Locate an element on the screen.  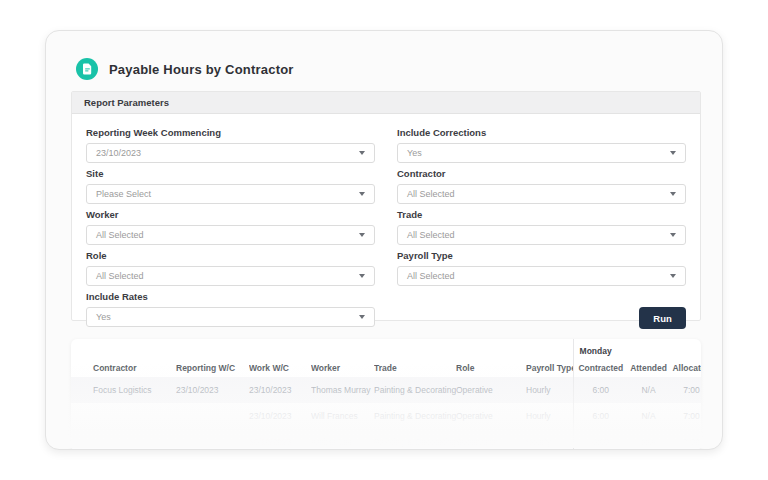
include-rates-select: Yes is located at coordinates (230, 317).